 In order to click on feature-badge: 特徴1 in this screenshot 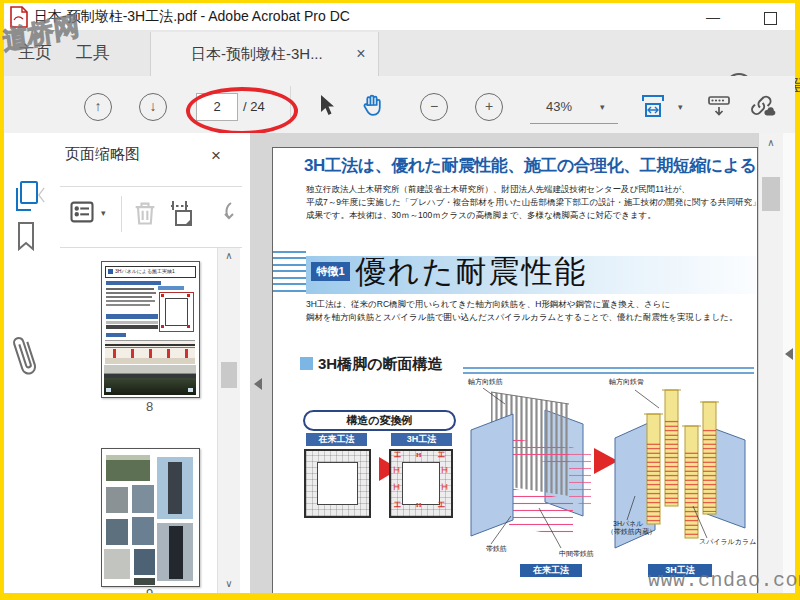, I will do `click(330, 272)`.